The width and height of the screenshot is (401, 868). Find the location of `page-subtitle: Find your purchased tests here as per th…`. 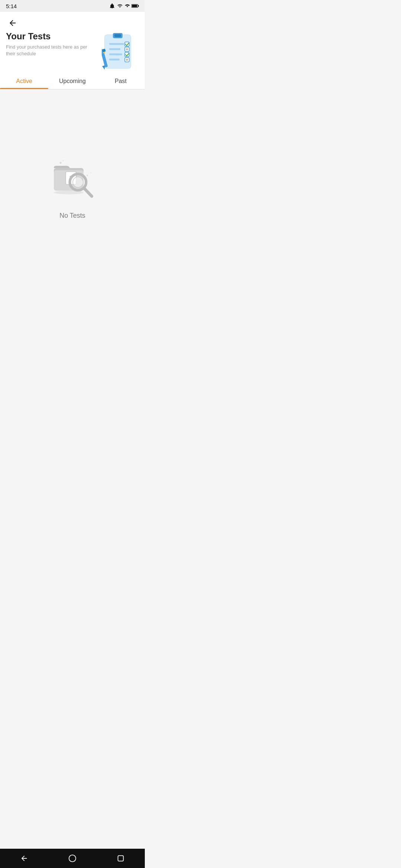

page-subtitle: Find your purchased tests here as per th… is located at coordinates (52, 50).